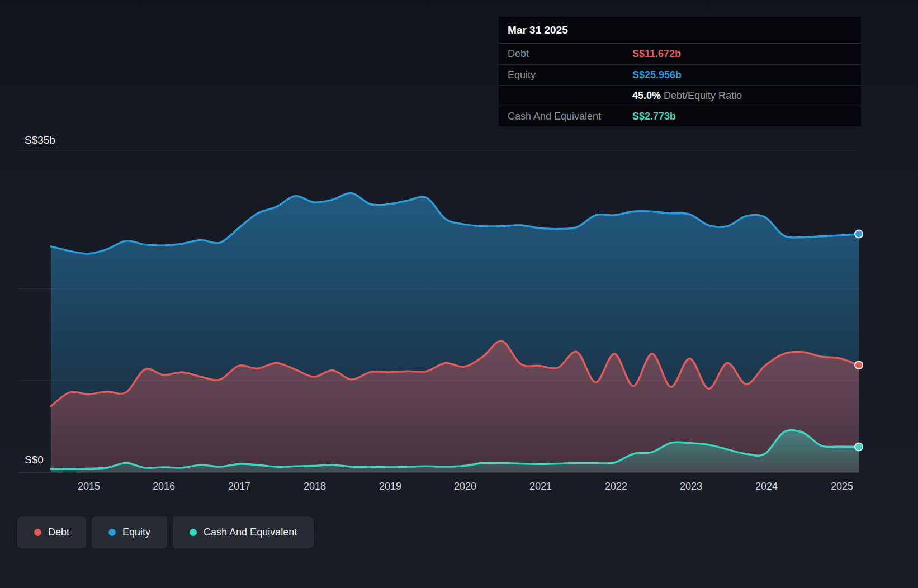 The image size is (918, 588). Describe the element at coordinates (570, 75) in the screenshot. I see `equity-label: Equity` at that location.